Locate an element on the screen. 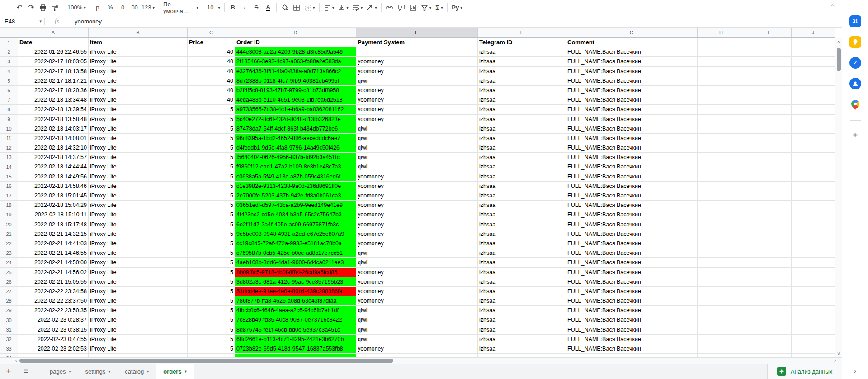  cell-price: 40 is located at coordinates (212, 81).